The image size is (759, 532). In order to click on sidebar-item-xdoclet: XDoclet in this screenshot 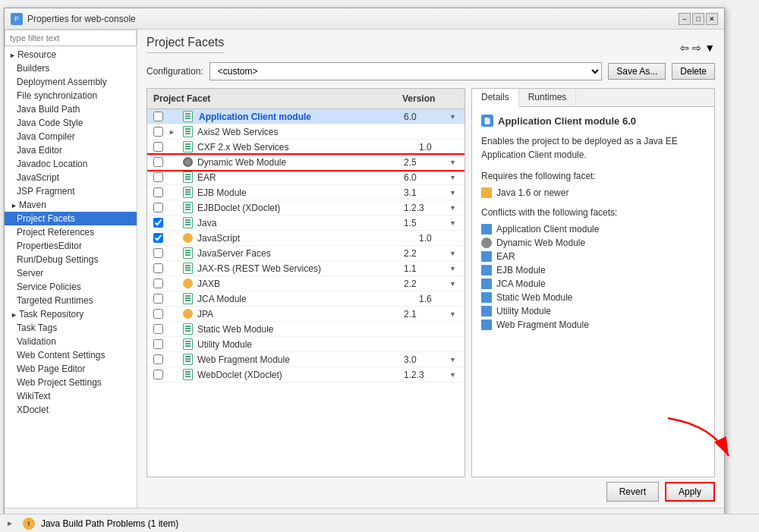, I will do `click(71, 410)`.